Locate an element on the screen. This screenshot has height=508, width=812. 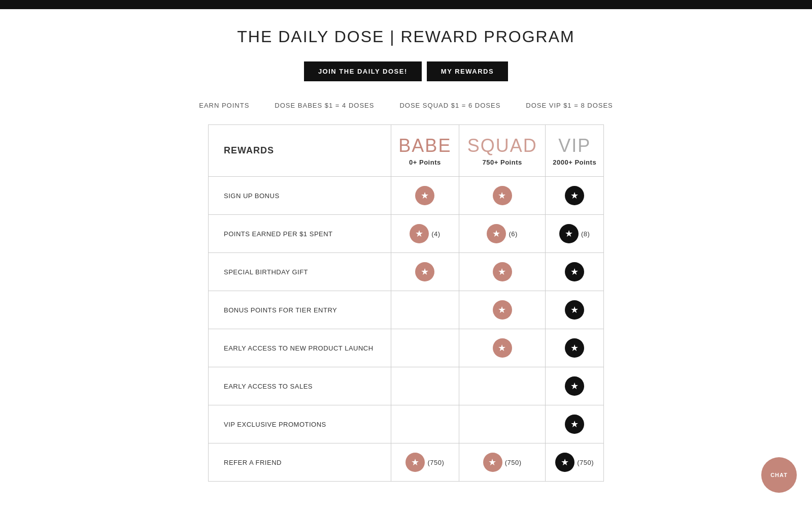
row-label: SPECIAL BIRTHDAY GIFT is located at coordinates (300, 272).